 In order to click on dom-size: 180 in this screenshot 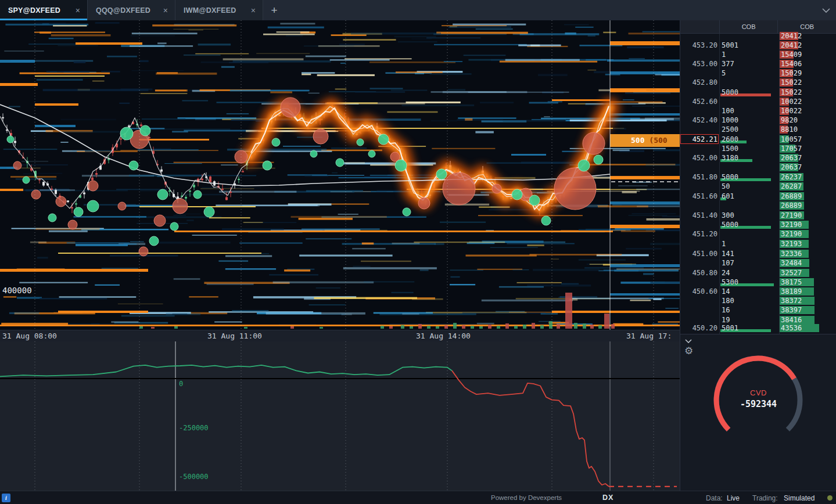, I will do `click(749, 301)`.